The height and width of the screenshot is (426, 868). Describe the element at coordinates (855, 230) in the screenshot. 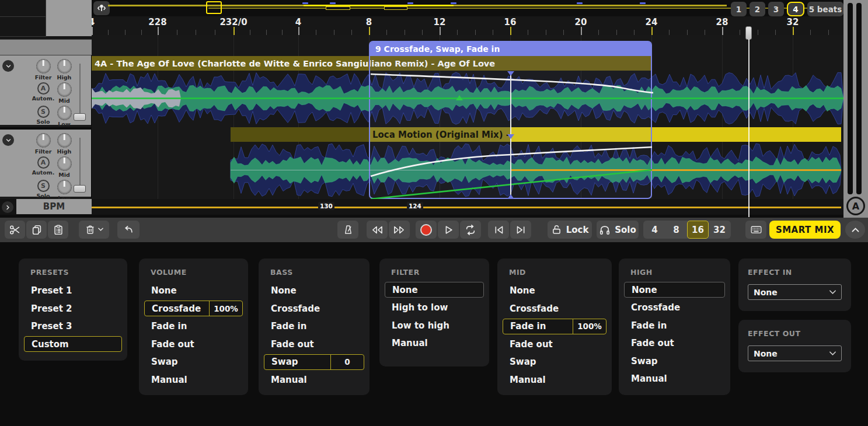

I see `collapse-button` at that location.